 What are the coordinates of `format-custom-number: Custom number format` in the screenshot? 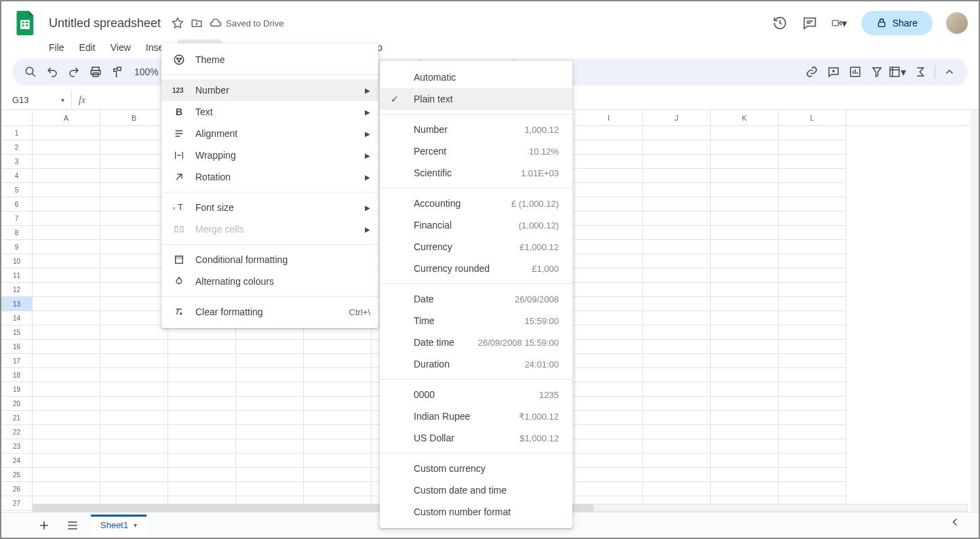 It's located at (476, 512).